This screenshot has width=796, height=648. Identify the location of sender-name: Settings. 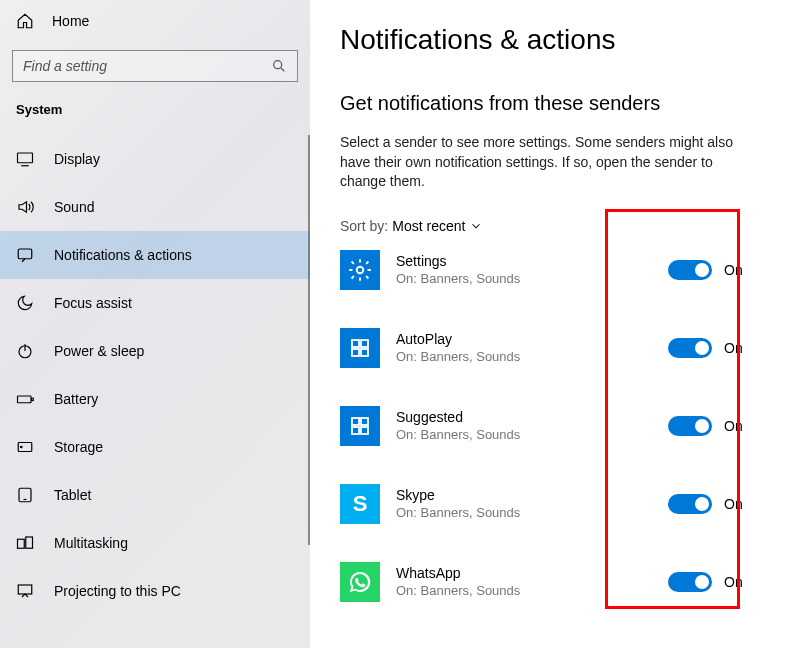
(524, 261).